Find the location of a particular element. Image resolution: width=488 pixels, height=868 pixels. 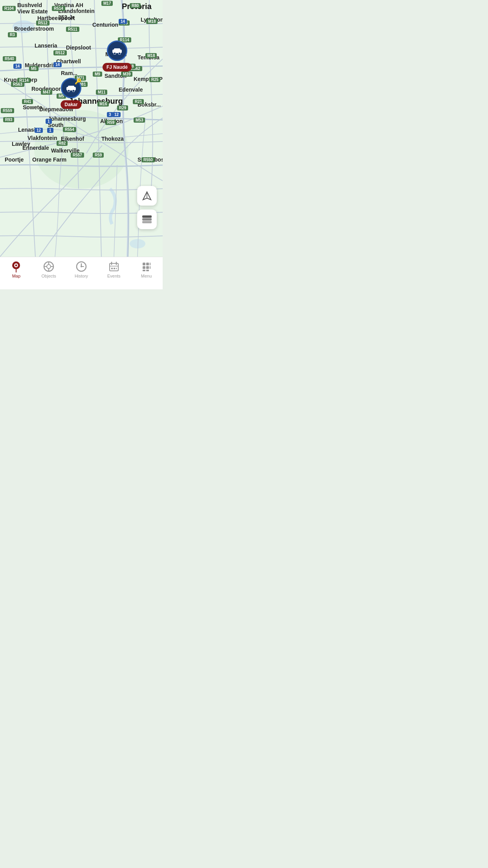

menu-icon is located at coordinates (147, 267).